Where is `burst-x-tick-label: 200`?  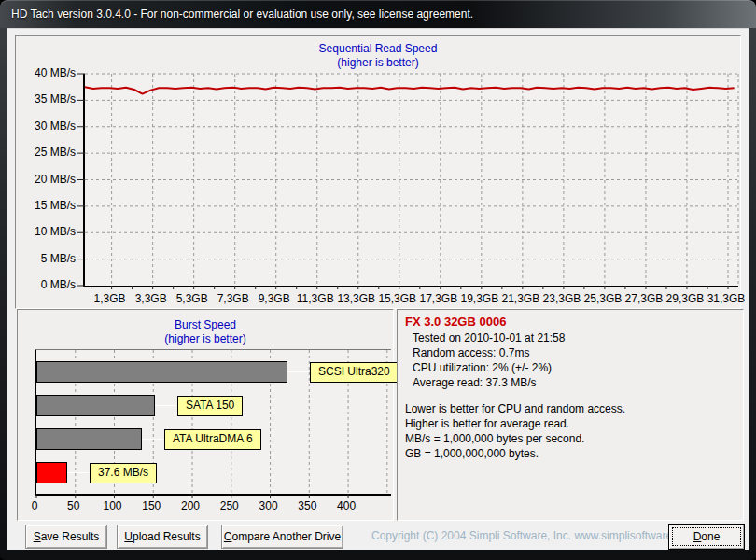
burst-x-tick-label: 200 is located at coordinates (190, 506).